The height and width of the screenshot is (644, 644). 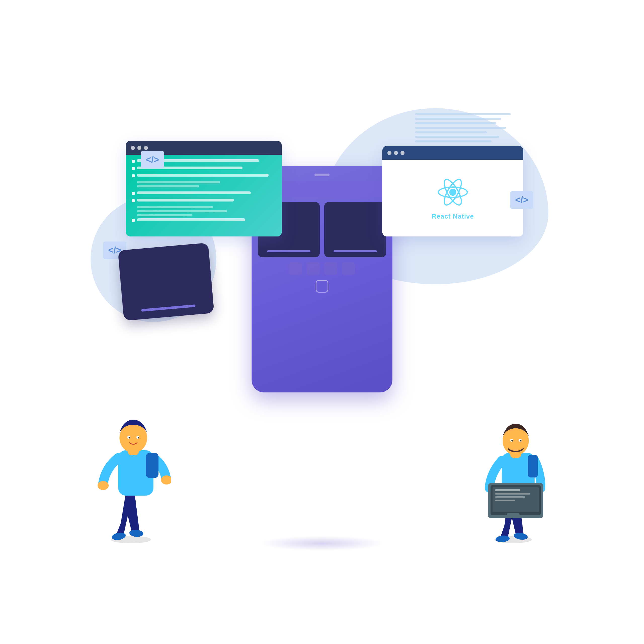 What do you see at coordinates (453, 191) in the screenshot?
I see `browser-react-native: React Native` at bounding box center [453, 191].